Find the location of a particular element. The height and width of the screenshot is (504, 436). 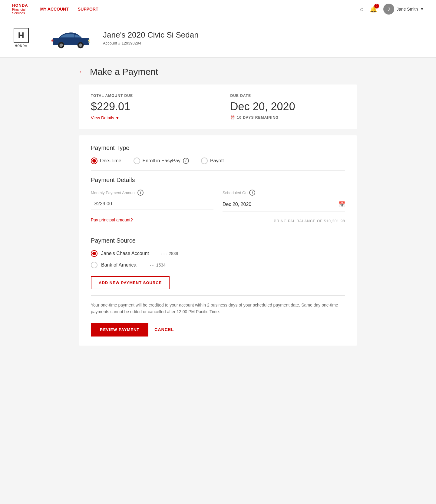

due-date-value: Dec 20, 2020 is located at coordinates (288, 107).